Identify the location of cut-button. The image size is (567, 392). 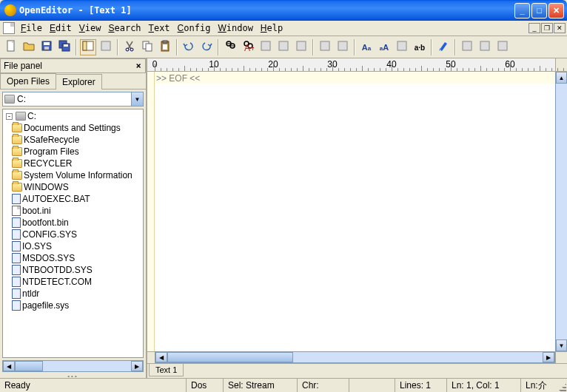
(130, 47).